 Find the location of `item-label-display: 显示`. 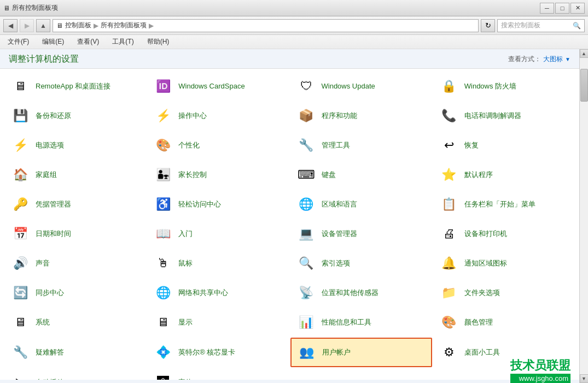

item-label-display: 显示 is located at coordinates (185, 322).